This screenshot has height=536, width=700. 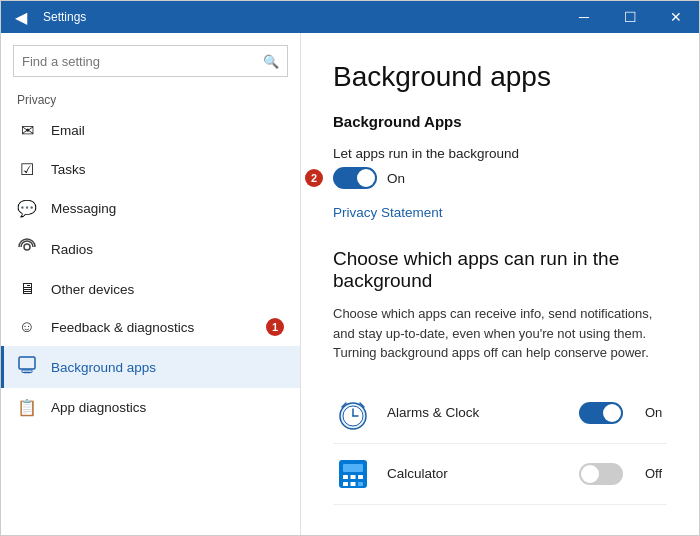 What do you see at coordinates (104, 368) in the screenshot?
I see `sidebar-item-label: Background apps` at bounding box center [104, 368].